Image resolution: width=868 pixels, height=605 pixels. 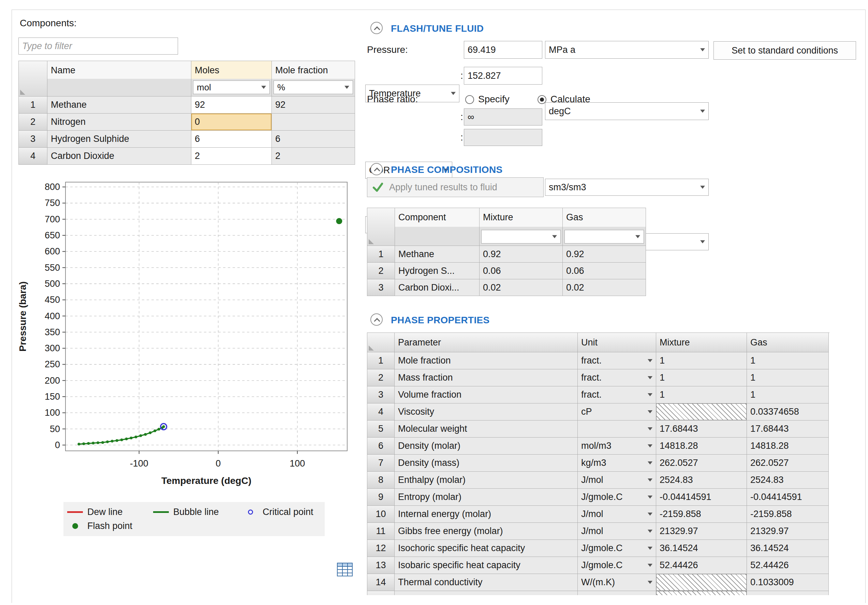 What do you see at coordinates (377, 320) in the screenshot?
I see `collapse-phase-properties-button` at bounding box center [377, 320].